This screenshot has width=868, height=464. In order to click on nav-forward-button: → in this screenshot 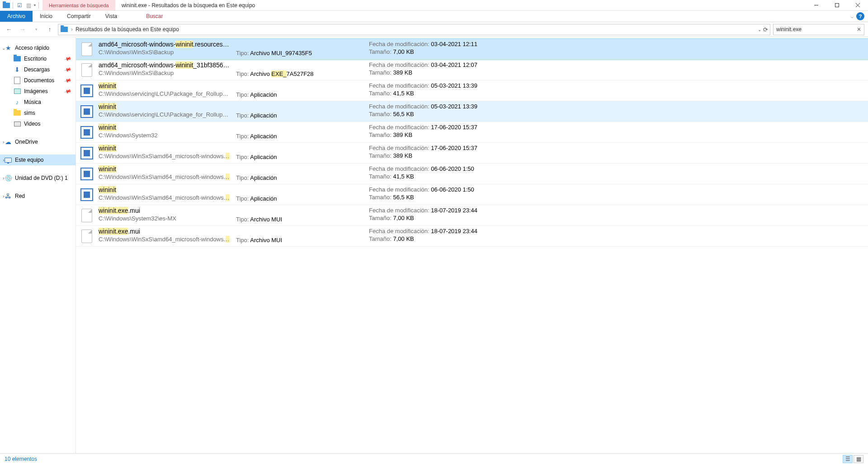, I will do `click(23, 29)`.